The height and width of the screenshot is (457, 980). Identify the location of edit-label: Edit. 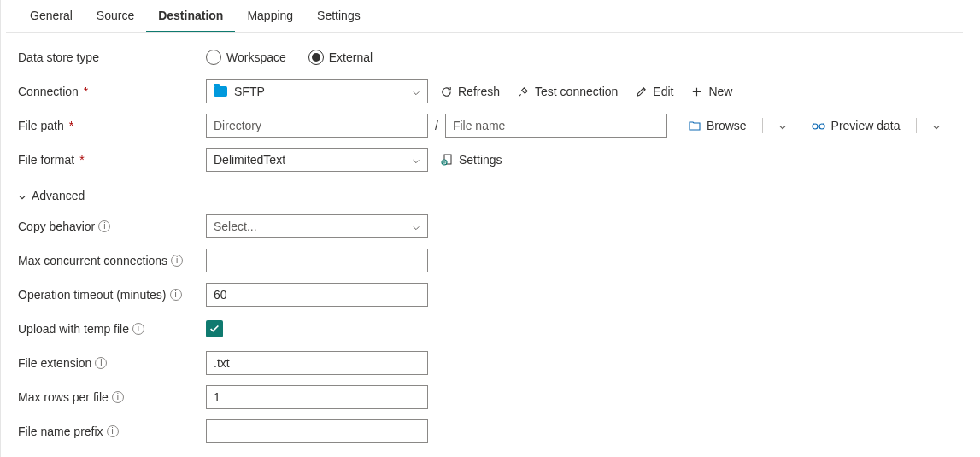
(663, 91).